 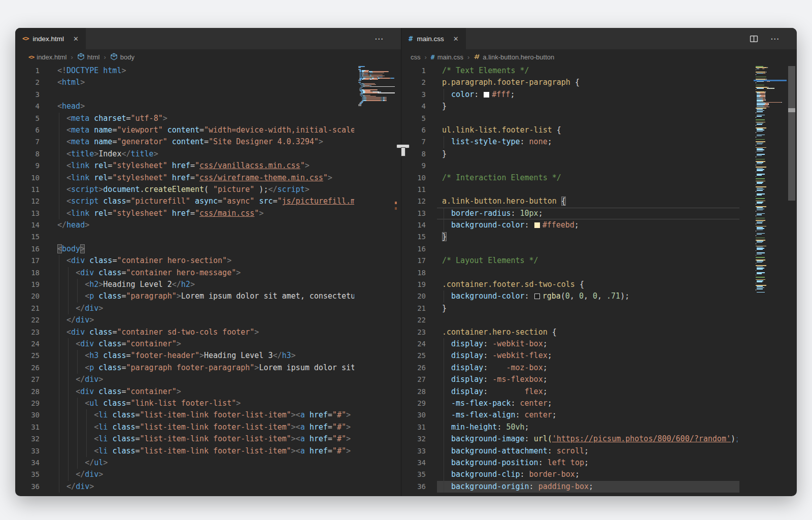 What do you see at coordinates (208, 166) in the screenshot?
I see `code-line: 9 <link rel="stylesheet" href="css/vanil…` at bounding box center [208, 166].